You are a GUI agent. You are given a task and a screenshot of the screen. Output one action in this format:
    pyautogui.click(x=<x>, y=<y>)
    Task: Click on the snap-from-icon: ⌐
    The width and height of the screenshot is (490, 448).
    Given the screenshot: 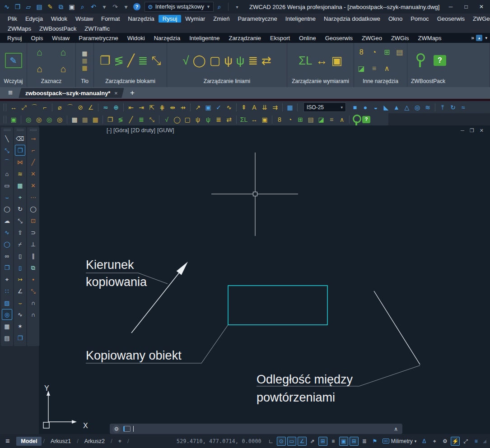 What is the action you would take?
    pyautogui.click(x=33, y=150)
    